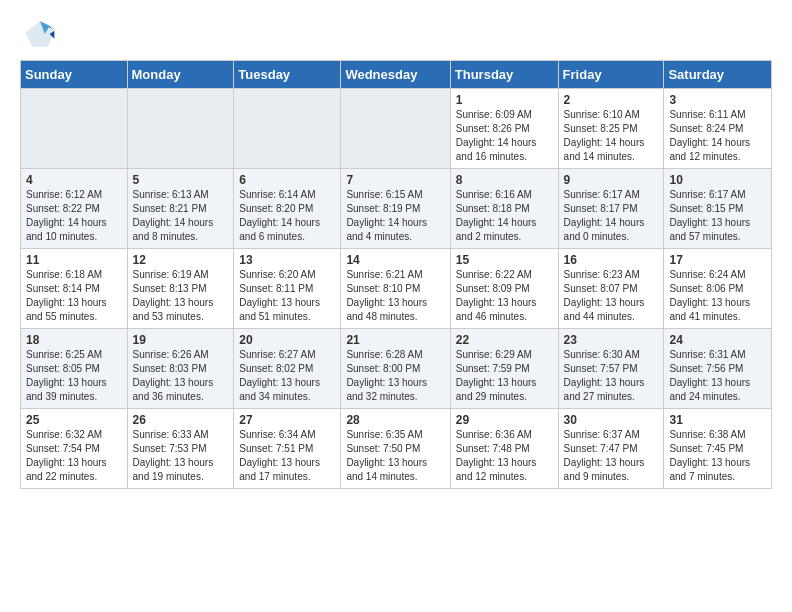 This screenshot has height=612, width=792. Describe the element at coordinates (181, 216) in the screenshot. I see `cell-details: Sunrise: 6:13 AMSunset: 8:21 PMDaylight:…` at that location.